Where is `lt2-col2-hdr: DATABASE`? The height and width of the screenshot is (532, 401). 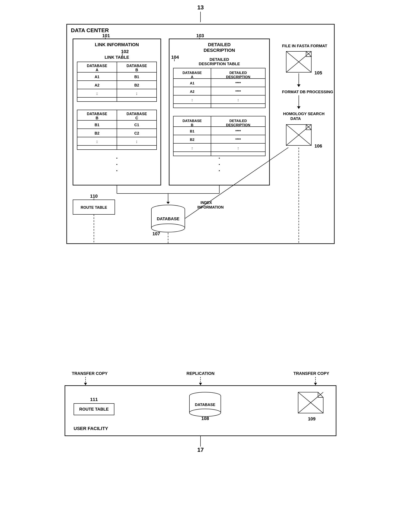
lt2-col2-hdr: DATABASE is located at coordinates (137, 114).